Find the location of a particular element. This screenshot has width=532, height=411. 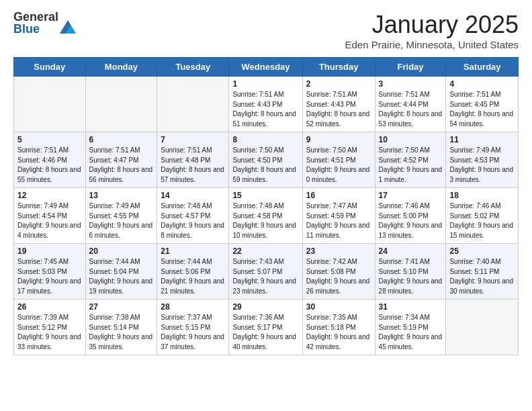

calendar-cell: 10Sunrise: 7:50 AMSunset: 4:52 PMDayligh… is located at coordinates (410, 160).